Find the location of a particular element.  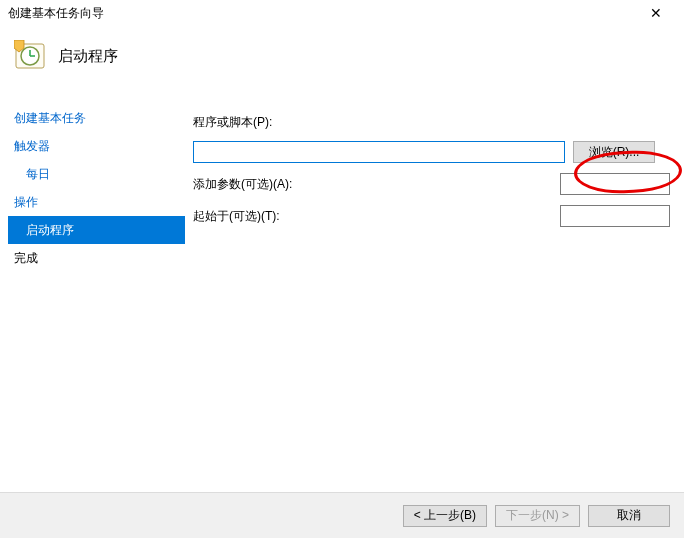

program-input-row: 浏览(R)... is located at coordinates (432, 152).